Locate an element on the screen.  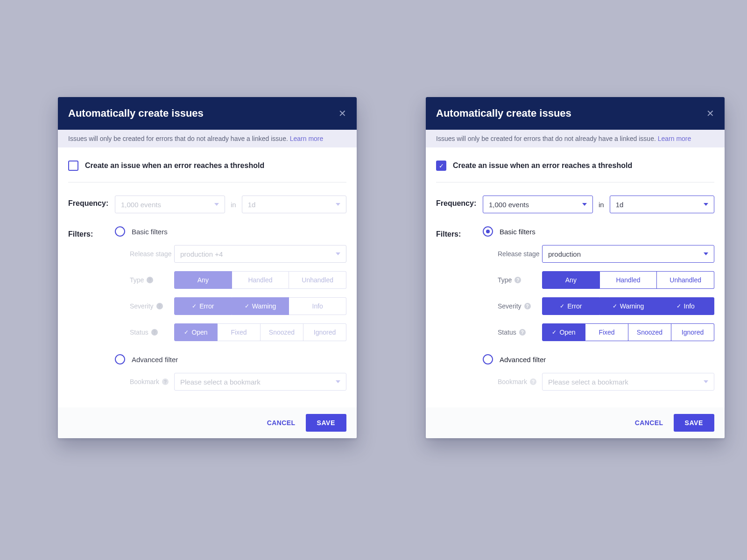
severity-info-toggle: Info is located at coordinates (317, 306).